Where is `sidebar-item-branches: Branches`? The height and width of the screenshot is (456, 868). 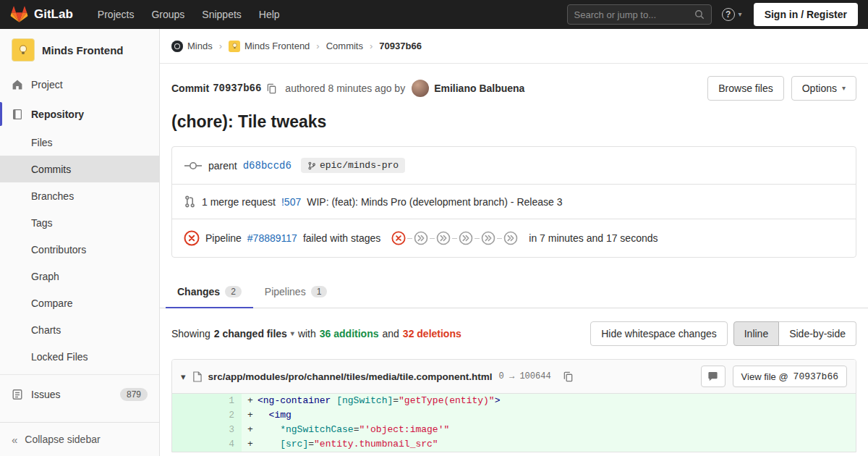 sidebar-item-branches: Branches is located at coordinates (80, 195).